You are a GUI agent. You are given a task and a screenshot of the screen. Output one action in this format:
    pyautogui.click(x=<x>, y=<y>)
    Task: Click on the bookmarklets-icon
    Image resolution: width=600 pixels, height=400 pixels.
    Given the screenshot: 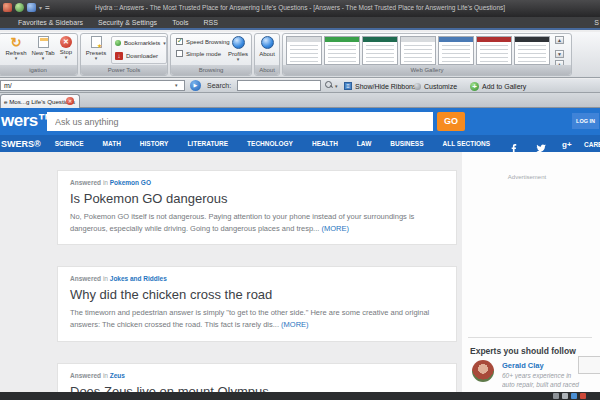 What is the action you would take?
    pyautogui.click(x=118, y=43)
    